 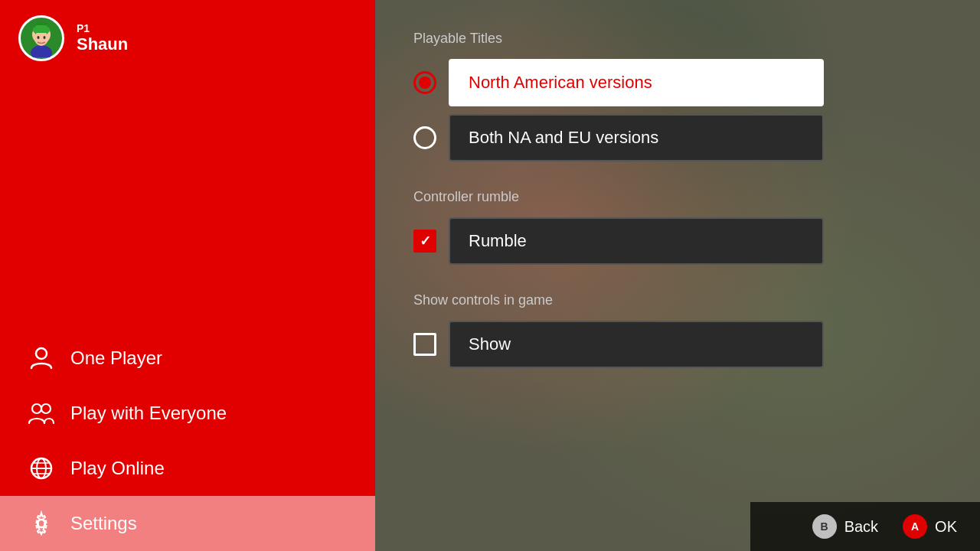 I want to click on bottom-bar: B Back A OK, so click(x=865, y=527).